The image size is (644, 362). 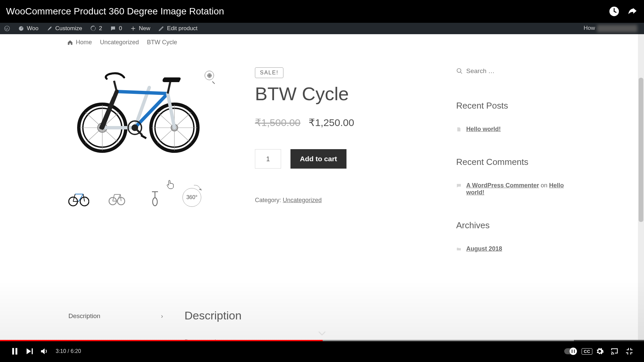 What do you see at coordinates (268, 159) in the screenshot?
I see `quantity-stepper: 1` at bounding box center [268, 159].